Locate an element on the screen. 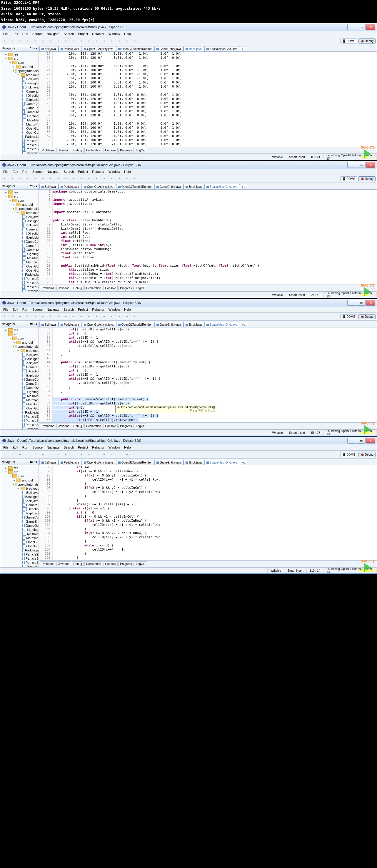 Image resolution: width=377 pixels, height=868 pixels. editor-tab: OpenGLActivity.java is located at coordinates (99, 49).